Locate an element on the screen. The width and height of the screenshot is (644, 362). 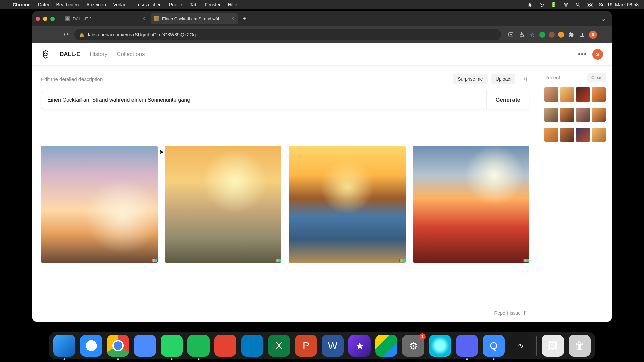
dock-word-icon: W is located at coordinates (333, 346).